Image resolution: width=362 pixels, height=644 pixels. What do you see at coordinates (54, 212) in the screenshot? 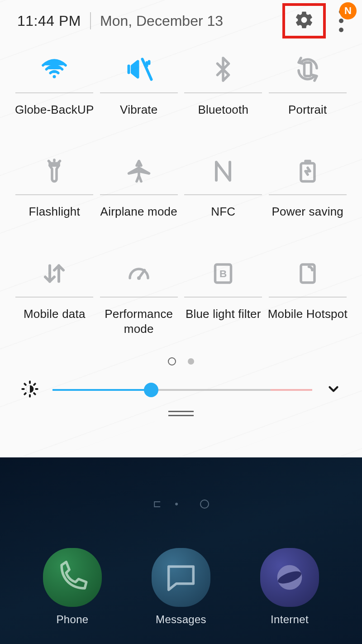
I see `tile-label: Flashlight` at bounding box center [54, 212].